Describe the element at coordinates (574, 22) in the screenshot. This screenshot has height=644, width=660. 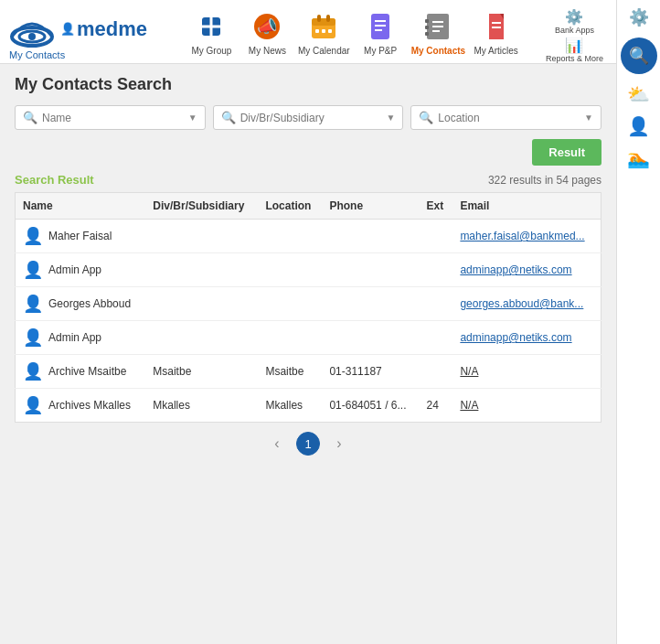
I see `bank-apps-area: ⚙️ Bank Apps` at that location.